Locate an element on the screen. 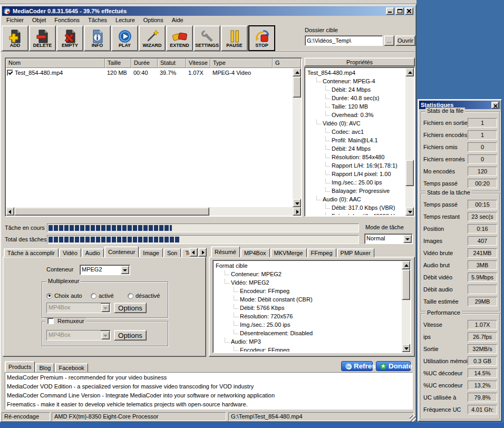  radio-option: désactivé is located at coordinates (143, 296).